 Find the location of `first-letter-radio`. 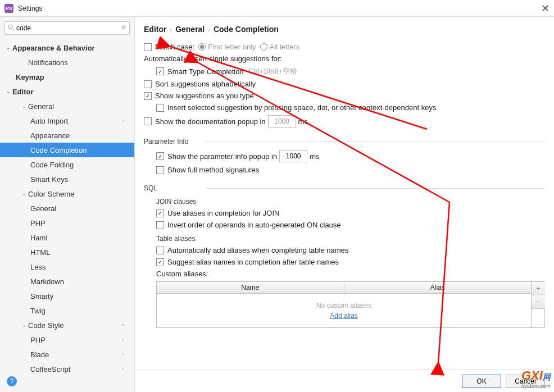

first-letter-radio is located at coordinates (202, 47).